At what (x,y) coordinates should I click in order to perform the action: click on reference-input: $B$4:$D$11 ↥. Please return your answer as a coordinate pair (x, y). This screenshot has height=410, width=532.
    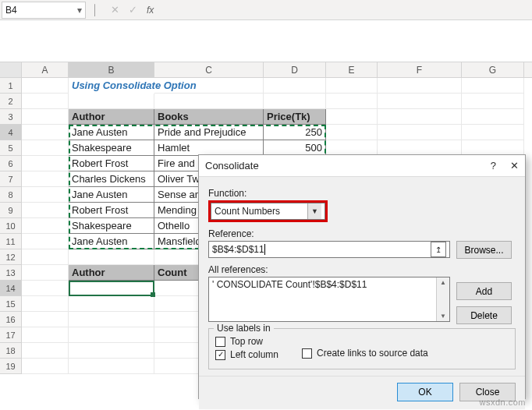
    Looking at the image, I should click on (329, 249).